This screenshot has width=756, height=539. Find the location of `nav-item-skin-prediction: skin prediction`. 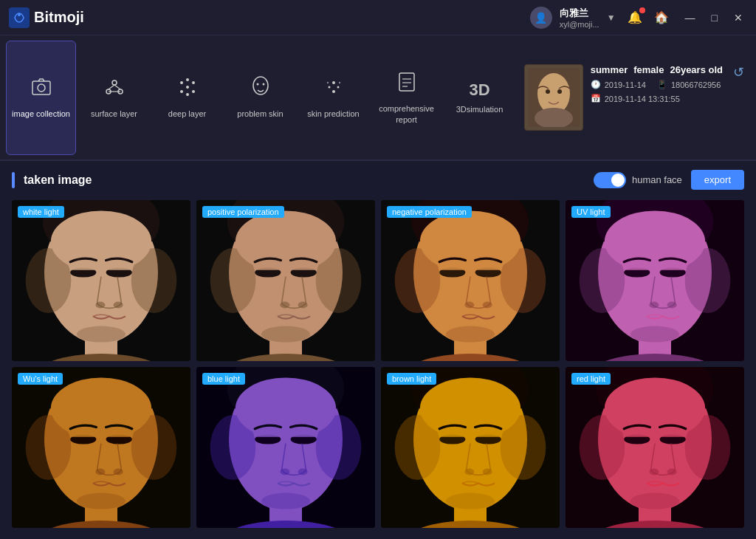

nav-item-skin-prediction: skin prediction is located at coordinates (334, 97).